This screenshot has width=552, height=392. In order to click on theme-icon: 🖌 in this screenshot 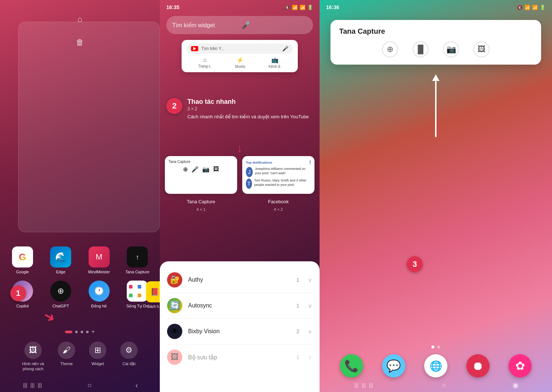, I will do `click(66, 350)`.